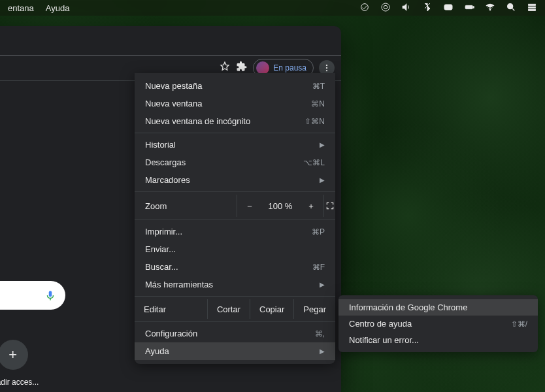 This screenshot has width=545, height=392. What do you see at coordinates (314, 309) in the screenshot?
I see `paste-button: Pegar` at bounding box center [314, 309].